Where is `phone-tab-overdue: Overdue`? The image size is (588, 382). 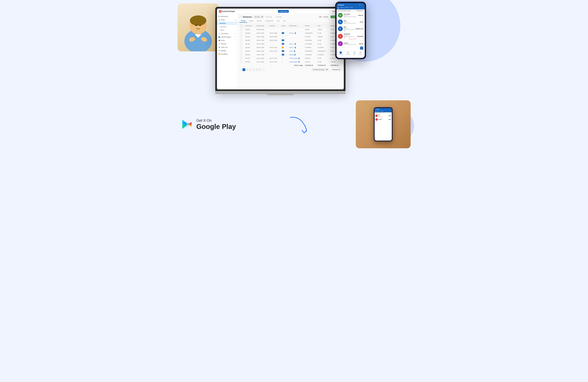
phone-tab-overdue: Overdue is located at coordinates (347, 8).